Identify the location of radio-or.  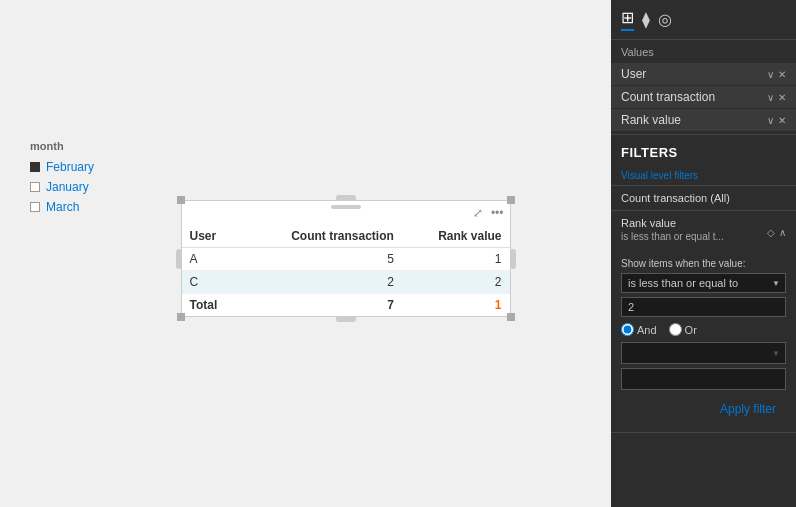
(676, 330).